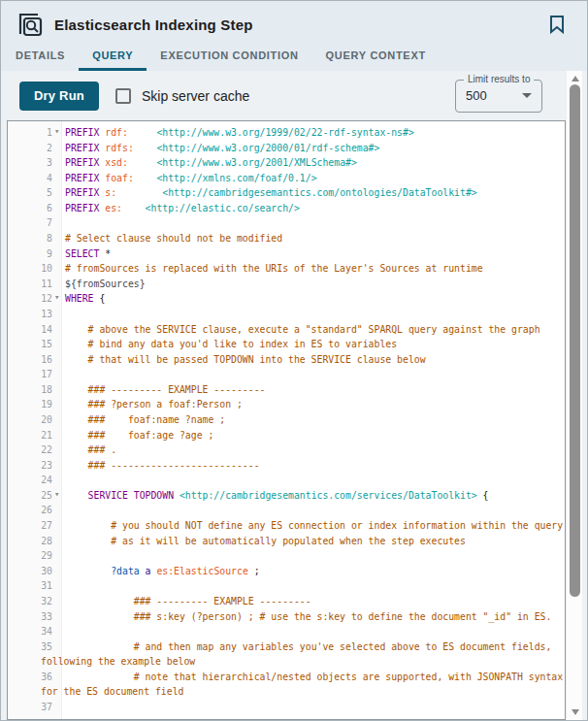 The height and width of the screenshot is (721, 588). Describe the element at coordinates (286, 209) in the screenshot. I see `code-line: 6PREFIX es: <http://elastic.co/search/>` at that location.